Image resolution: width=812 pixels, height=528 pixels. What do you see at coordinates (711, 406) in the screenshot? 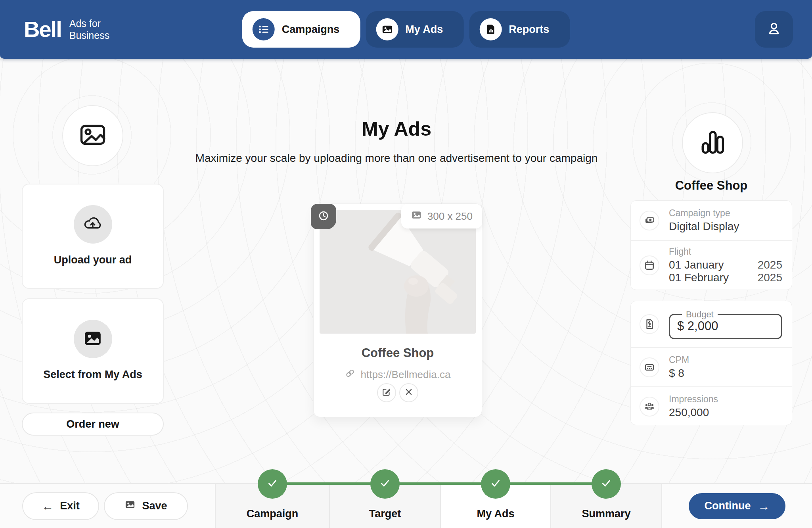
I see `impressions-row: Impressions 250,000` at bounding box center [711, 406].